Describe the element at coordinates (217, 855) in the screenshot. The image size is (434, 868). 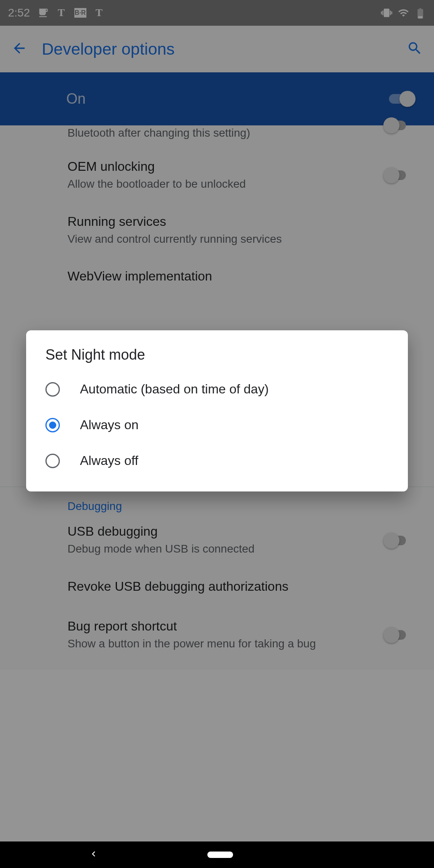
I see `navigation-bar` at that location.